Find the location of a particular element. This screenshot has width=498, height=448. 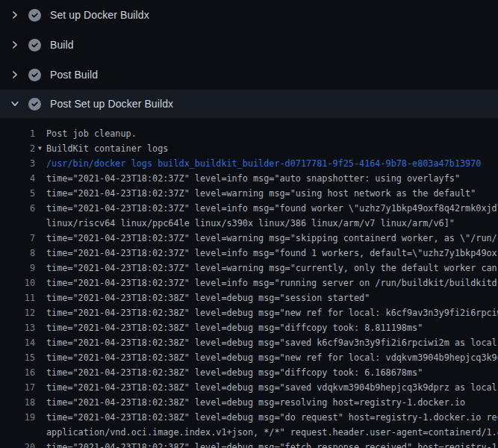

log-line-number: 9 is located at coordinates (18, 268).